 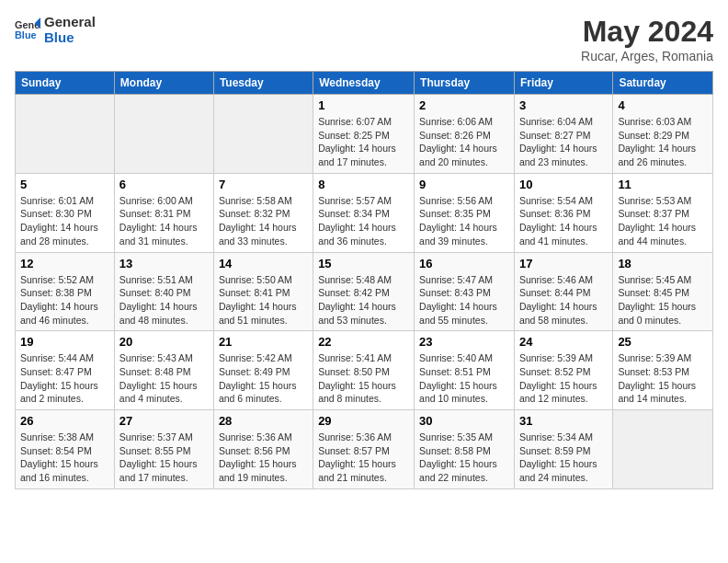 I want to click on calendar-cell: 24Sunrise: 5:39 AM Sunset: 8:52 PM Dayli…, so click(x=563, y=371).